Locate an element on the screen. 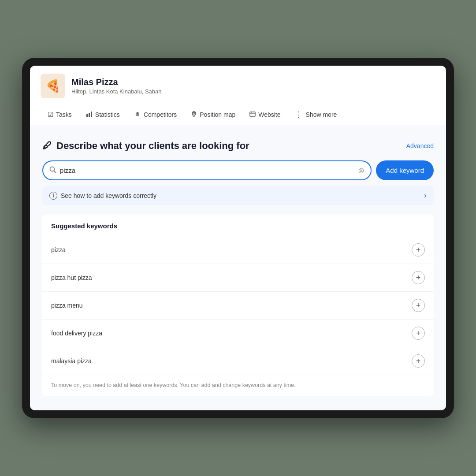 This screenshot has width=476, height=476. tab-show-more: ⋮ Show more is located at coordinates (316, 115).